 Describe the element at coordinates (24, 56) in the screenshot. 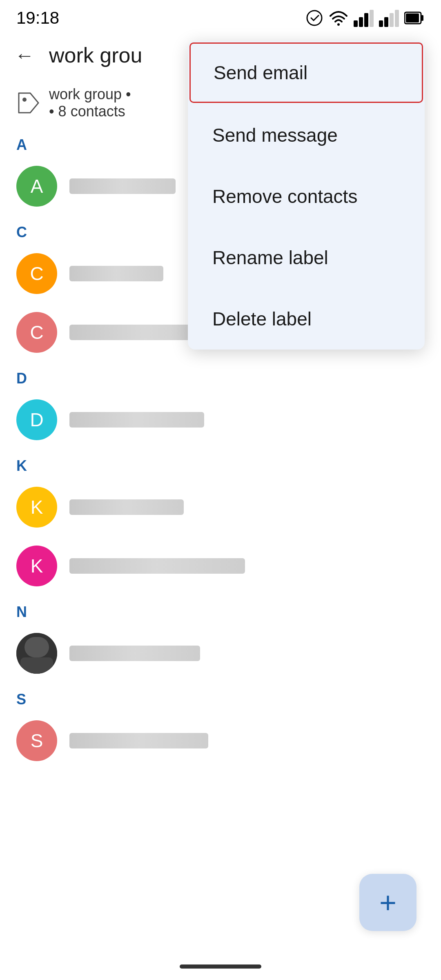

I see `back-arrow-icon: ←` at that location.